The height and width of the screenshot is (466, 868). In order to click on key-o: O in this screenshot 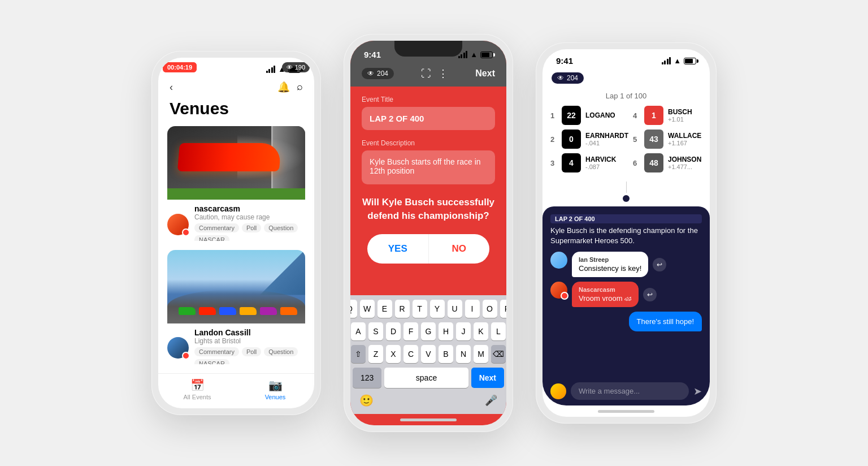, I will do `click(490, 309)`.